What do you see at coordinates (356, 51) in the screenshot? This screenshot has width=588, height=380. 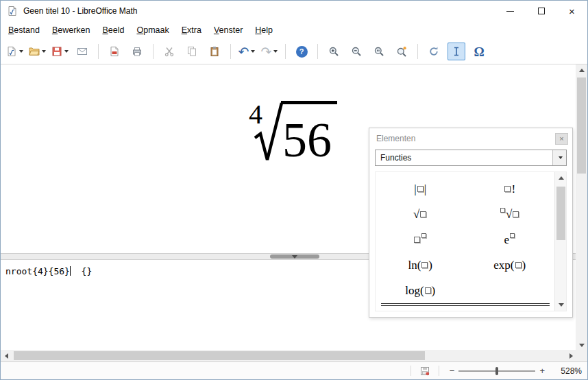 I see `zoom-out-button` at bounding box center [356, 51].